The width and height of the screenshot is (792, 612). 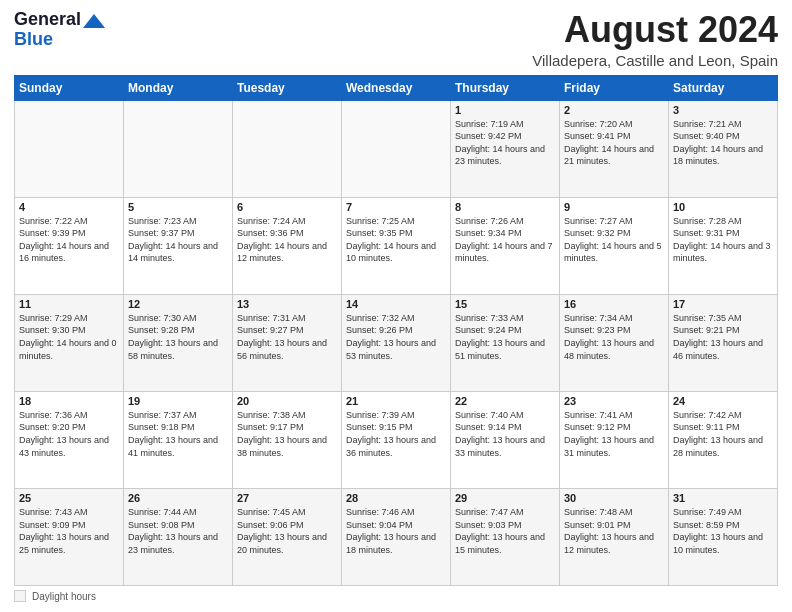 What do you see at coordinates (506, 148) in the screenshot?
I see `calendar-cell: 1Sunrise: 7:19 AMSunset: 9:42 PMDaylight…` at bounding box center [506, 148].